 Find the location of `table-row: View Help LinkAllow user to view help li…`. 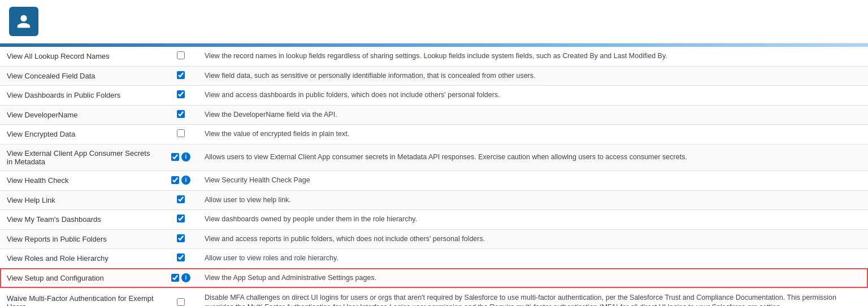

table-row: View Help LinkAllow user to view help li… is located at coordinates (434, 200).